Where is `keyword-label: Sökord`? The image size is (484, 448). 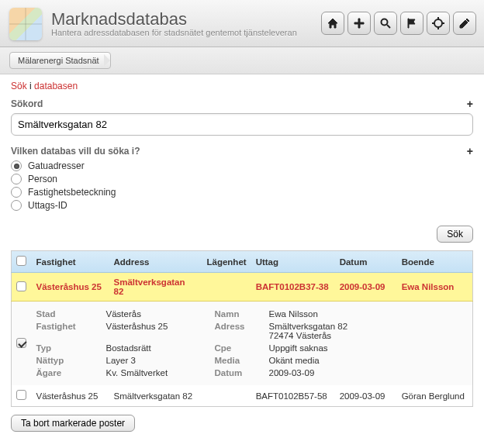
keyword-label: Sökord is located at coordinates (26, 104).